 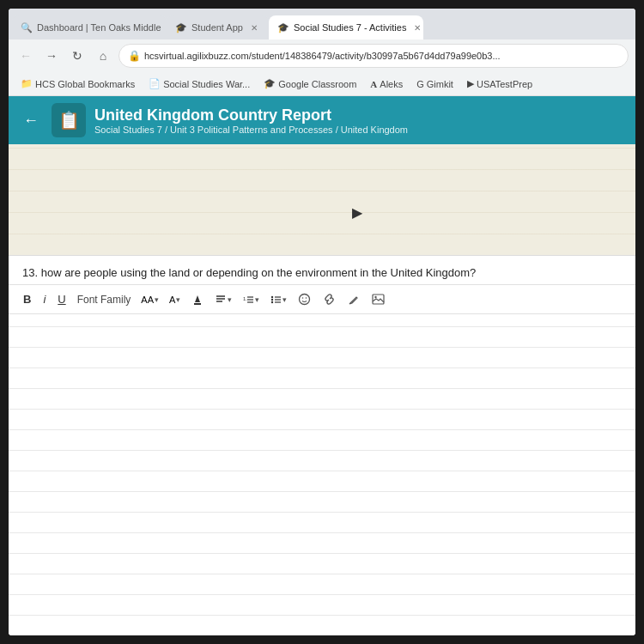 I want to click on font-size-up-dropdown: A ▾, so click(x=175, y=300).